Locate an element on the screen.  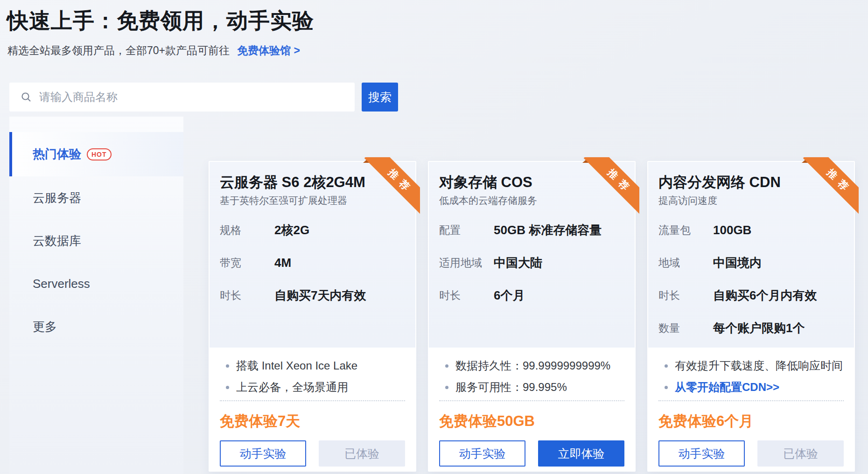
sidebar-item-label: 云服务器 is located at coordinates (57, 198).